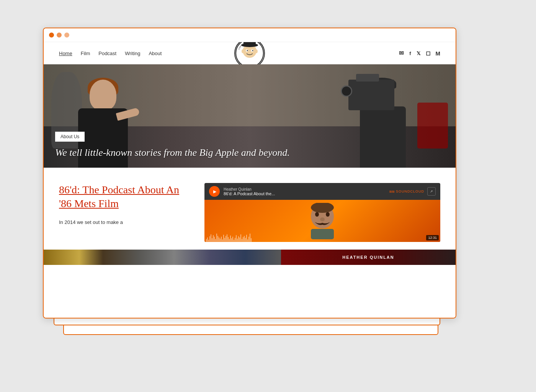  What do you see at coordinates (103, 95) in the screenshot?
I see `head-left` at bounding box center [103, 95].